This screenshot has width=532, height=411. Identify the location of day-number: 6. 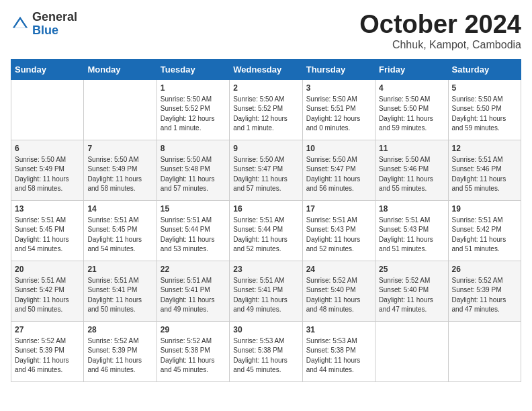
(47, 148).